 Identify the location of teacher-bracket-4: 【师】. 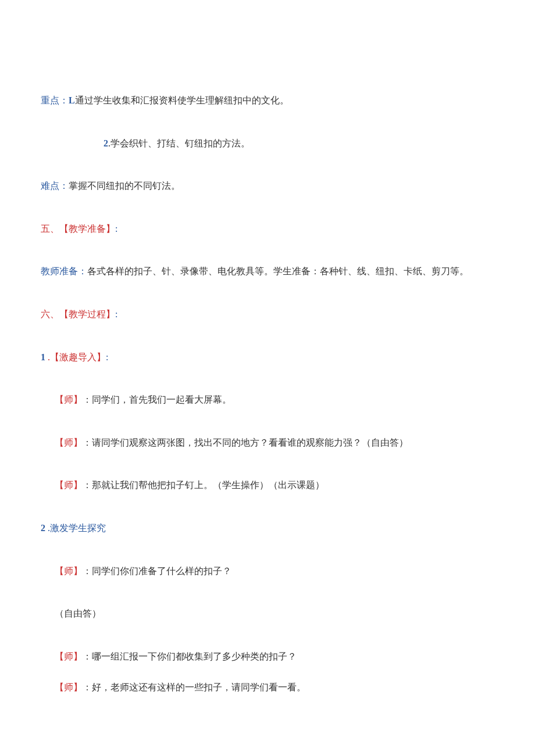
(69, 571).